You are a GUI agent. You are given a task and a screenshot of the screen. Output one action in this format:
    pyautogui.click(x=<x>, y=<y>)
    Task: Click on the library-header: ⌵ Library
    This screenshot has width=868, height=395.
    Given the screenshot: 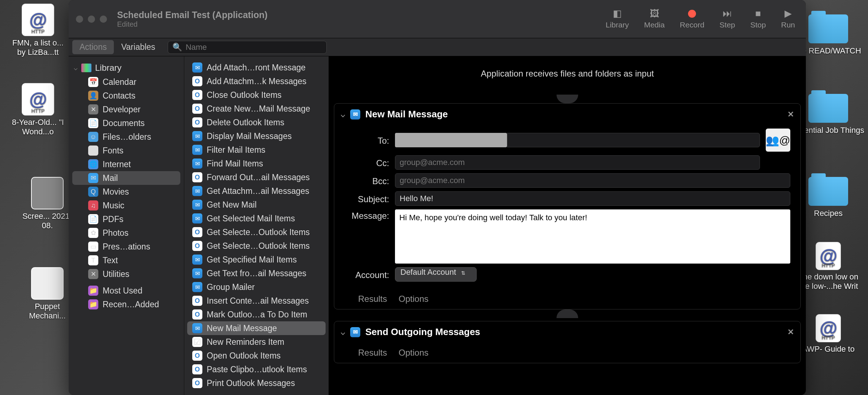 What is the action you would take?
    pyautogui.click(x=126, y=68)
    